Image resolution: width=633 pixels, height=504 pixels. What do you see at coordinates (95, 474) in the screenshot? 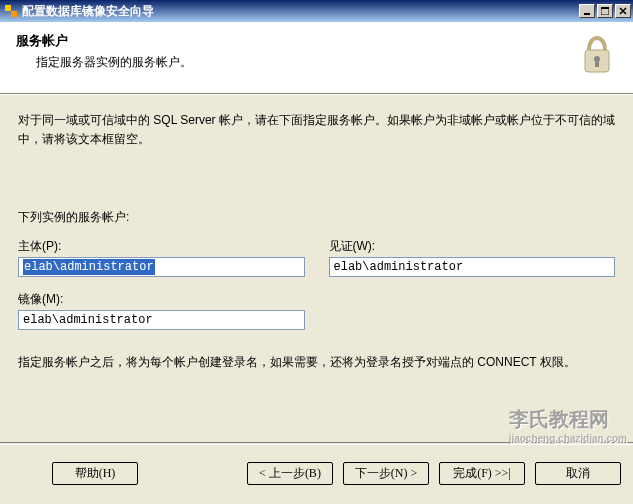
I see `help-button: 帮助(H)` at bounding box center [95, 474].